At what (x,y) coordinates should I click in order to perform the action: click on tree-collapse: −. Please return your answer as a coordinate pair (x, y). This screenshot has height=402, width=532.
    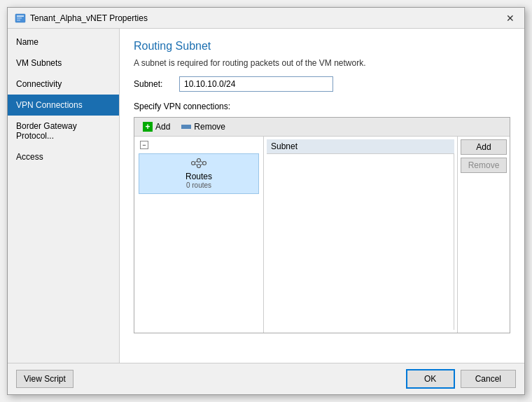
    Looking at the image, I should click on (199, 145).